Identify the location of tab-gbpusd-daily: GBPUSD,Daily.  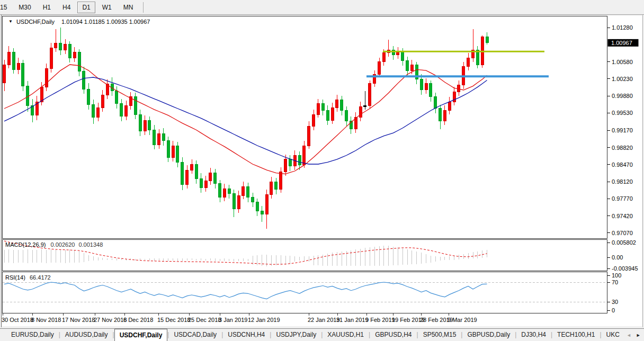
(488, 335).